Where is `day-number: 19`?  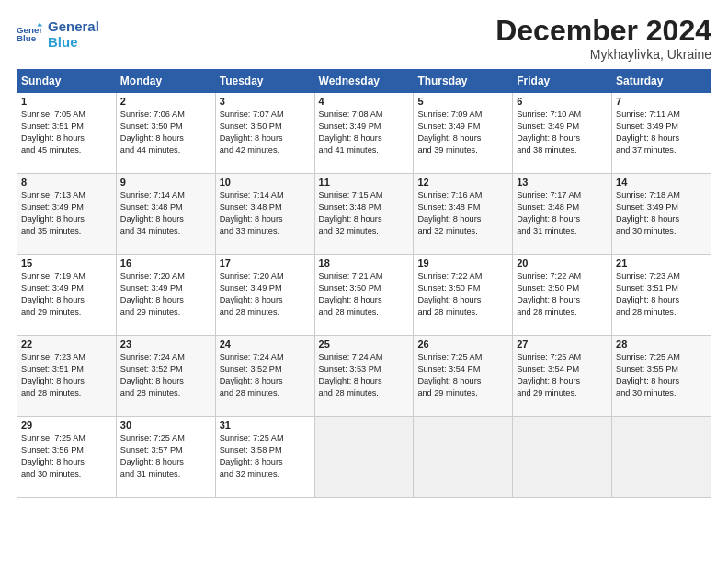
day-number: 19 is located at coordinates (463, 263).